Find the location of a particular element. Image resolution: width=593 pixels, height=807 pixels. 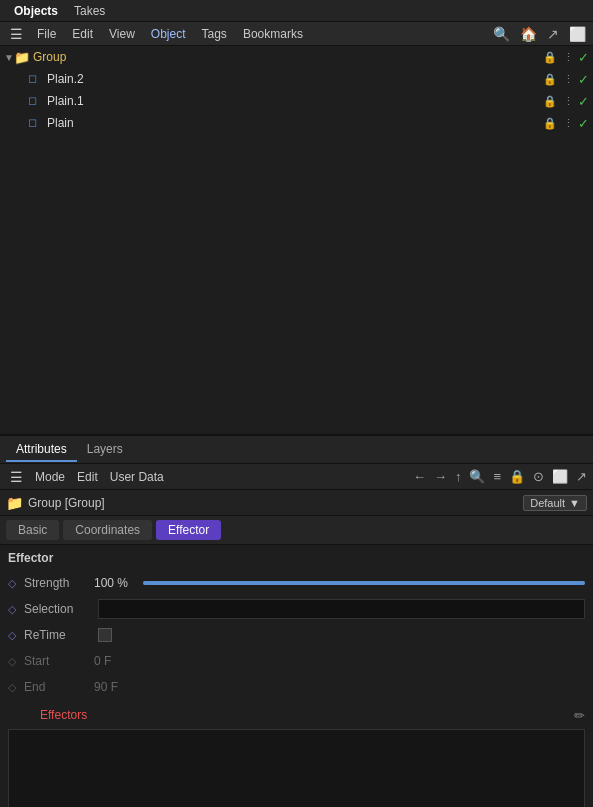

toolbar-hamburger-icon: ☰ is located at coordinates (16, 477).